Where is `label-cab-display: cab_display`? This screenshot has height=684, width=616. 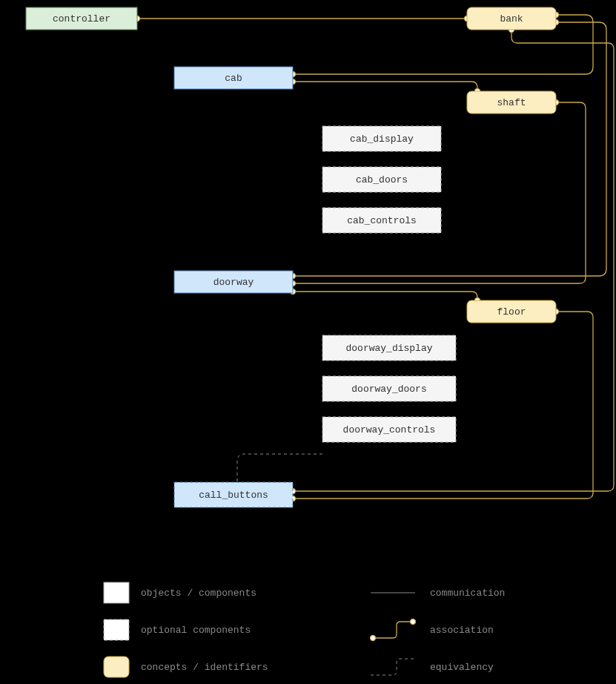
label-cab-display: cab_display is located at coordinates (382, 139).